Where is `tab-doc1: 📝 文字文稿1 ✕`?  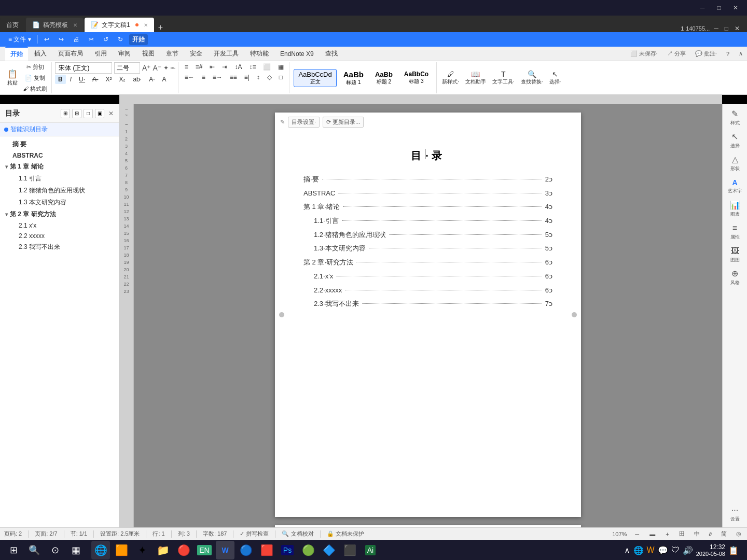
tab-doc1: 📝 文字文稿1 ✕ is located at coordinates (119, 25).